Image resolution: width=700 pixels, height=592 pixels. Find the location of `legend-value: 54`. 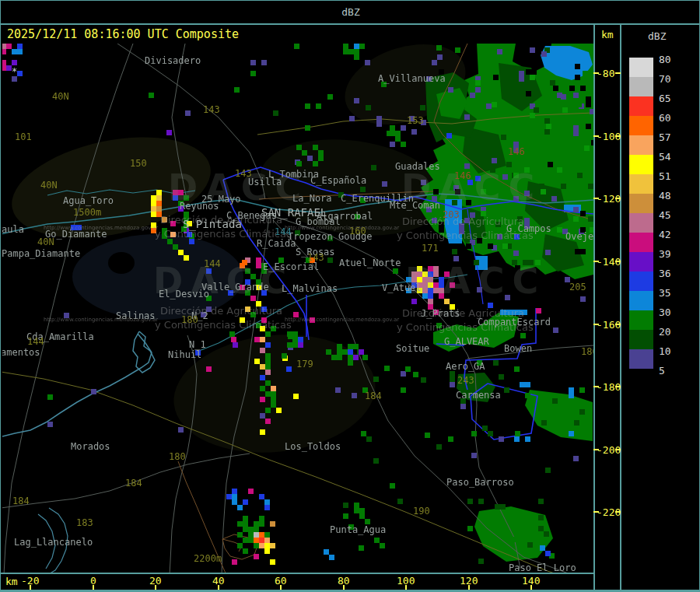

legend-value: 54 is located at coordinates (665, 157).